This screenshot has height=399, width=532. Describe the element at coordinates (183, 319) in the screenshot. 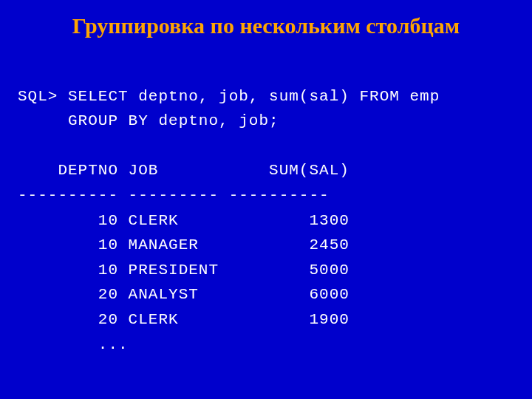

I see `code-line: 20 CLERK 1900` at that location.